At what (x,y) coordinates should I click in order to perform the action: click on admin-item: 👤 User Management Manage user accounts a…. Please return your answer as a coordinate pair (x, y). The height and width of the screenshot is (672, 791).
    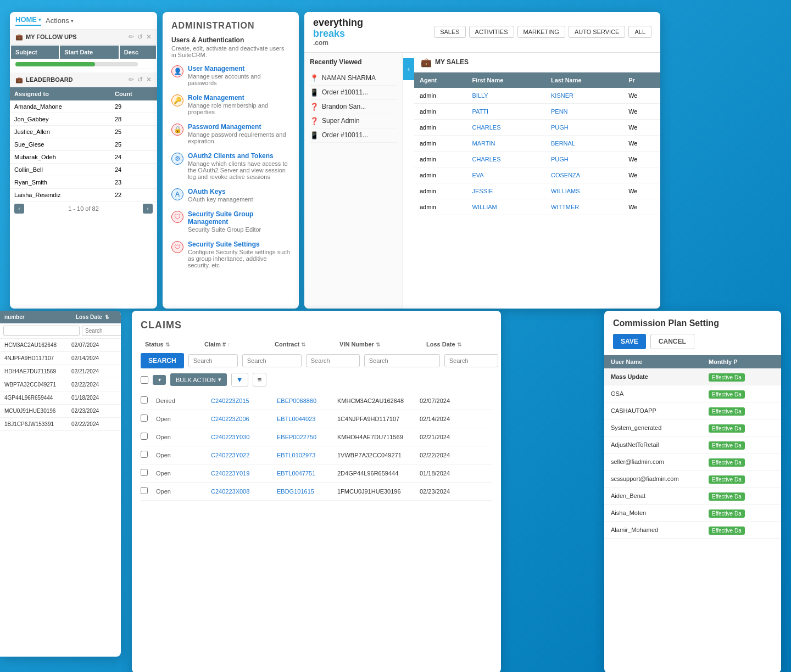
    Looking at the image, I should click on (231, 76).